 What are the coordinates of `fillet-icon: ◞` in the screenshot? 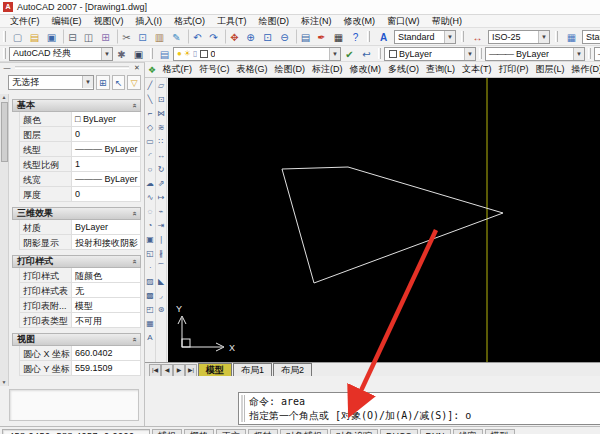 It's located at (162, 296).